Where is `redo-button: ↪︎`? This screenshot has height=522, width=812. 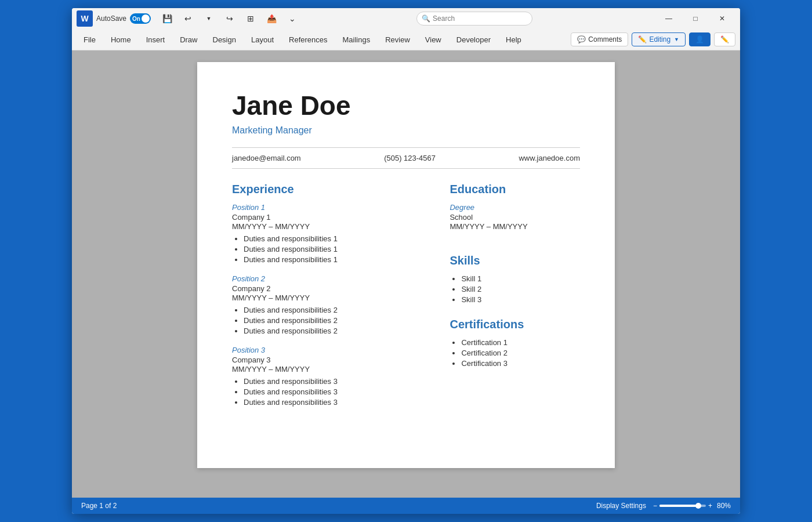
redo-button: ↪︎ is located at coordinates (230, 19).